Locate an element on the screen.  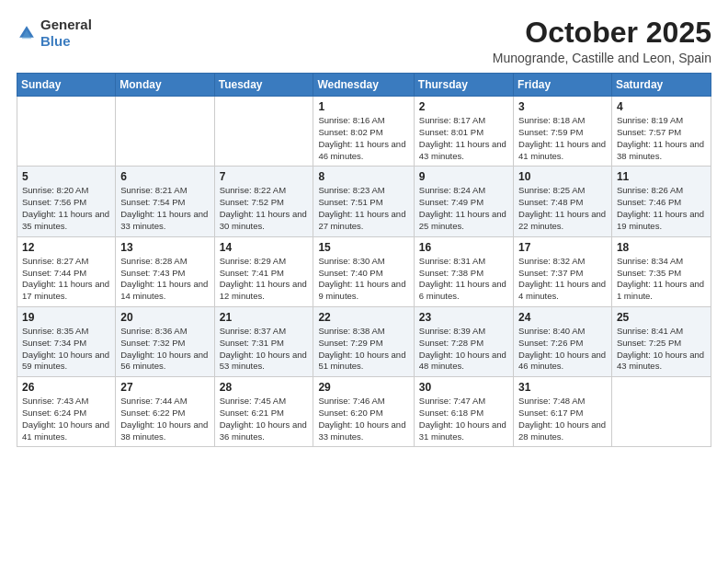
day-number: 7 is located at coordinates (265, 177).